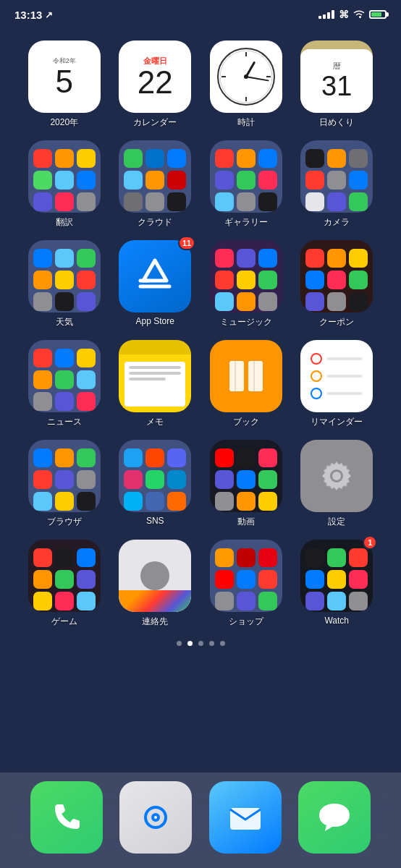 This screenshot has height=868, width=401. What do you see at coordinates (334, 817) in the screenshot?
I see `dock-messages` at bounding box center [334, 817].